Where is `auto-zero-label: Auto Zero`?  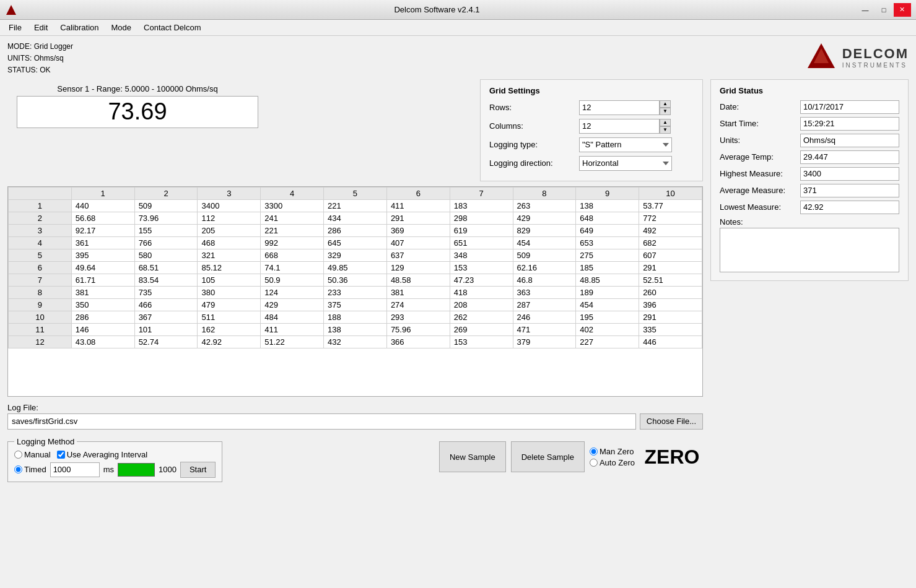 auto-zero-label: Auto Zero is located at coordinates (612, 463).